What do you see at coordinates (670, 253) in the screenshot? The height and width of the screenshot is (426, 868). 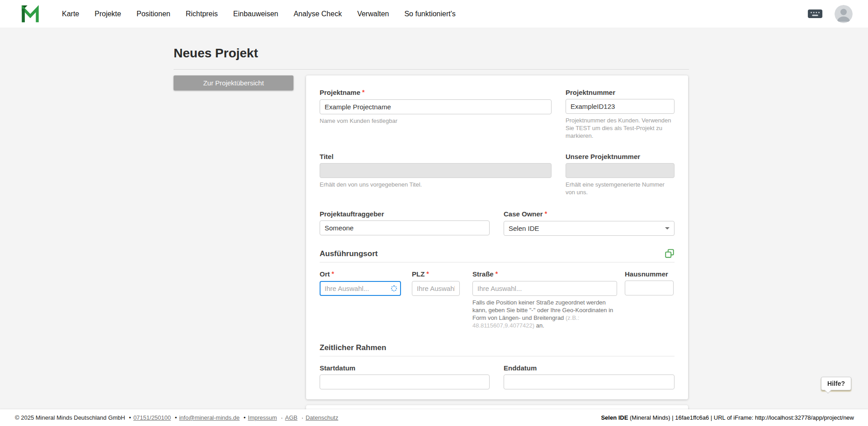 I see `copy-icon` at bounding box center [670, 253].